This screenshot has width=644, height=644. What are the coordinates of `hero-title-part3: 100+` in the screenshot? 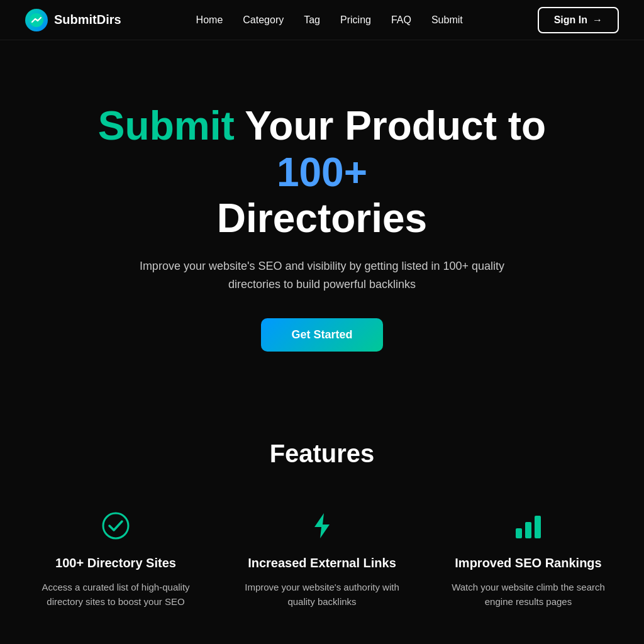 It's located at (322, 172).